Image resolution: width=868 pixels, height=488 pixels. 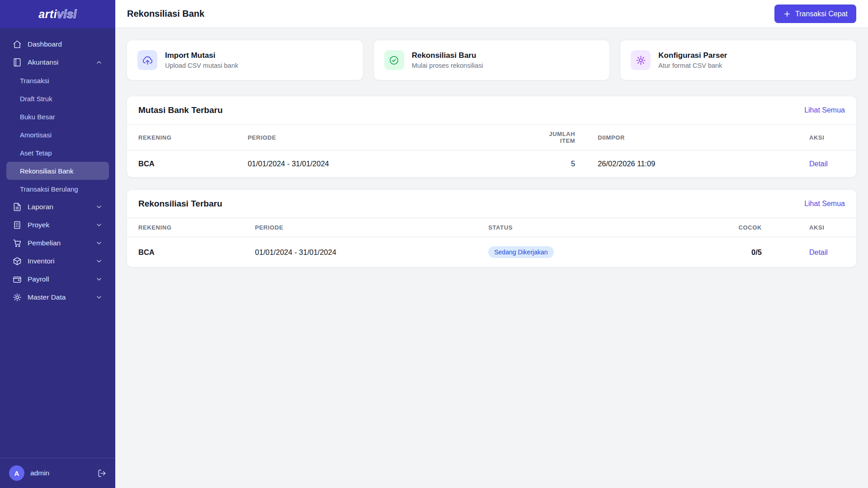 What do you see at coordinates (58, 117) in the screenshot?
I see `sidebar-item-buku-besar: Buku Besar` at bounding box center [58, 117].